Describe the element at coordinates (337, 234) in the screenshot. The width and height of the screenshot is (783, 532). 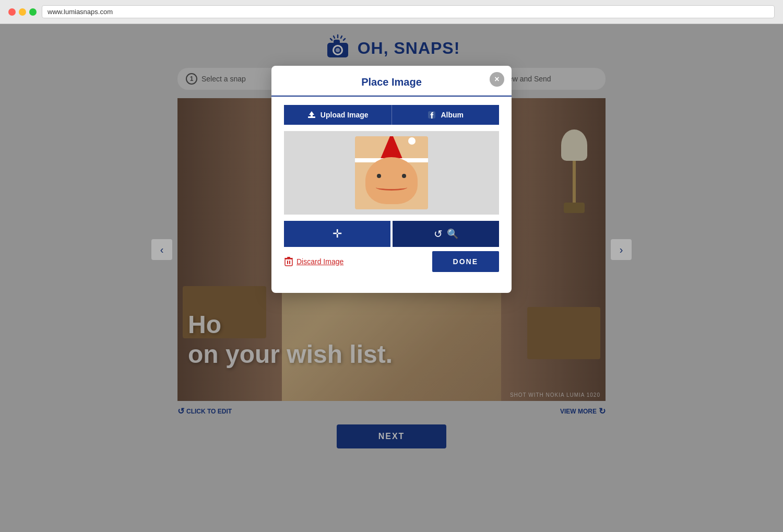
I see `move-image-button: ✛` at that location.